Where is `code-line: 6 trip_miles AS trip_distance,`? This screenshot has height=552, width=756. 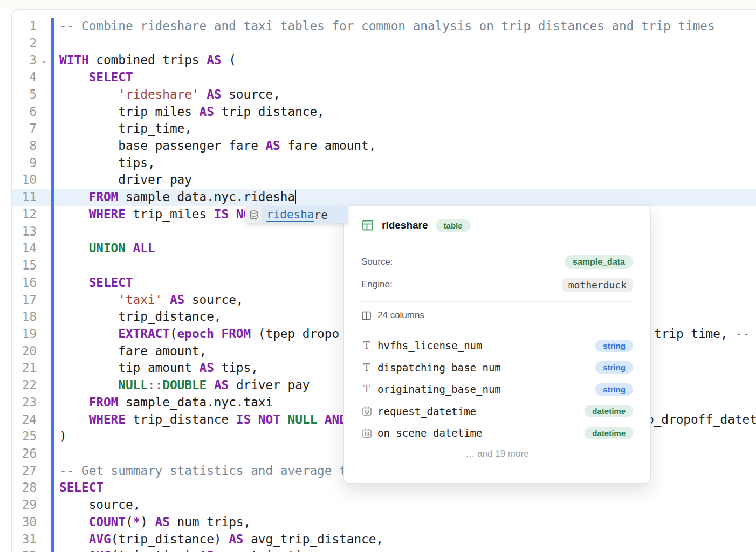 code-line: 6 trip_miles AS trip_distance, is located at coordinates (384, 112).